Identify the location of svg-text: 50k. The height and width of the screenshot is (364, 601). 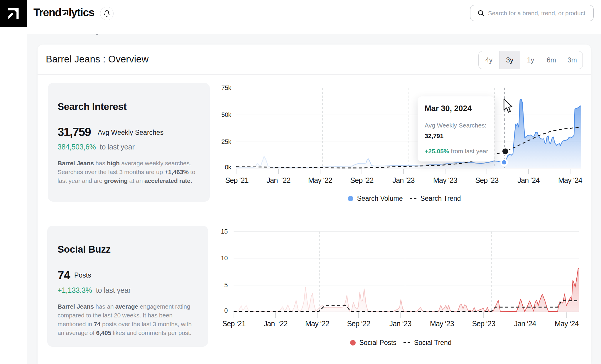
(226, 115).